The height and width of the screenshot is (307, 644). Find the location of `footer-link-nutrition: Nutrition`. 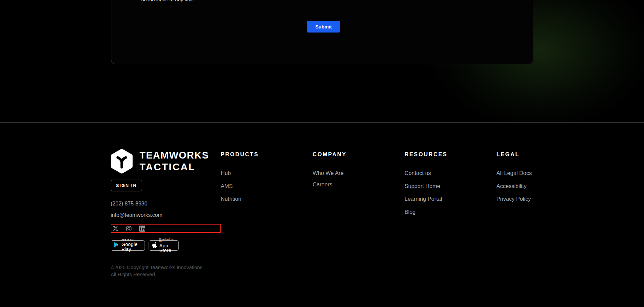

footer-link-nutrition: Nutrition is located at coordinates (231, 199).